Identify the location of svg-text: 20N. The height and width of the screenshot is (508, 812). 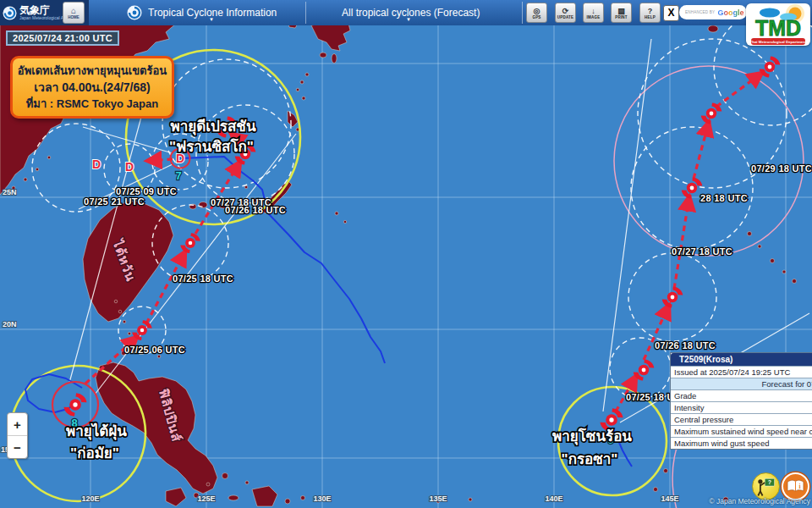
(10, 324).